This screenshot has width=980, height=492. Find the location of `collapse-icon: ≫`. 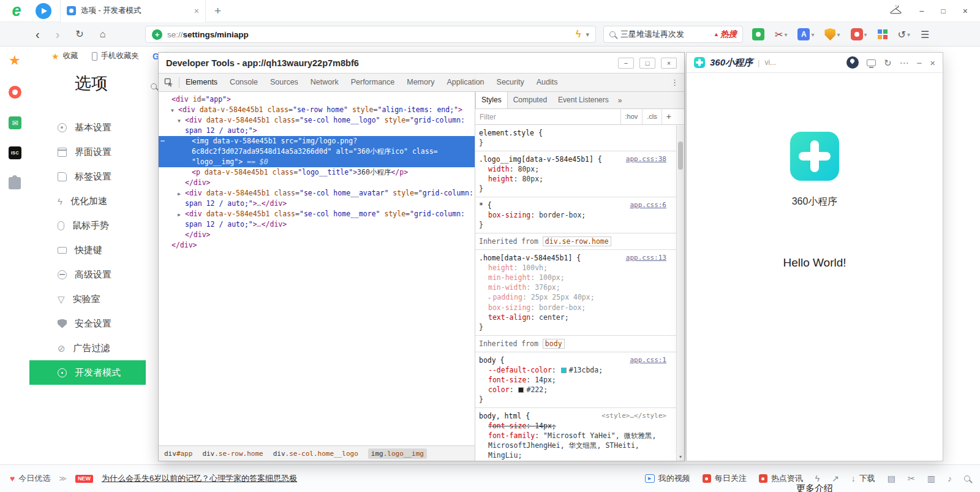

collapse-icon: ≫ is located at coordinates (62, 479).